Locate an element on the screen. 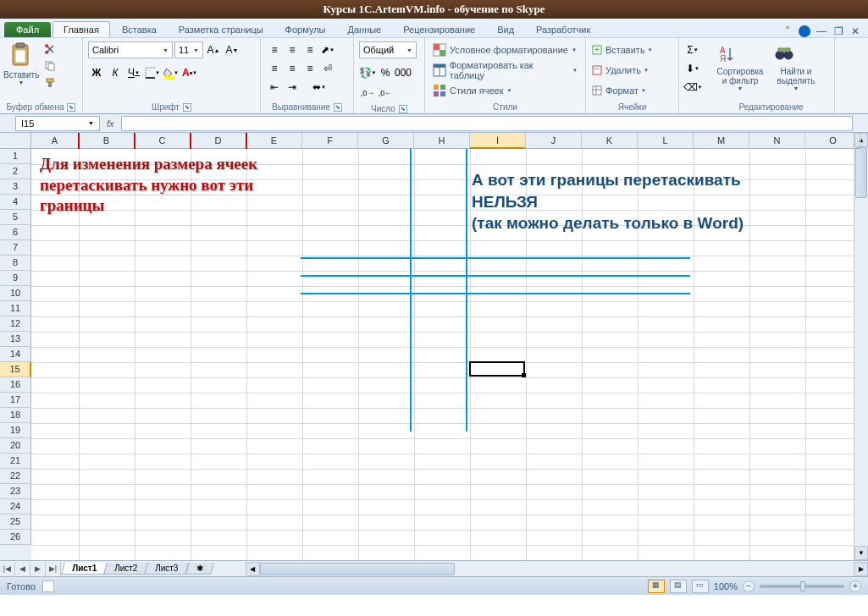  new-sheet-button: ✱ is located at coordinates (200, 569).